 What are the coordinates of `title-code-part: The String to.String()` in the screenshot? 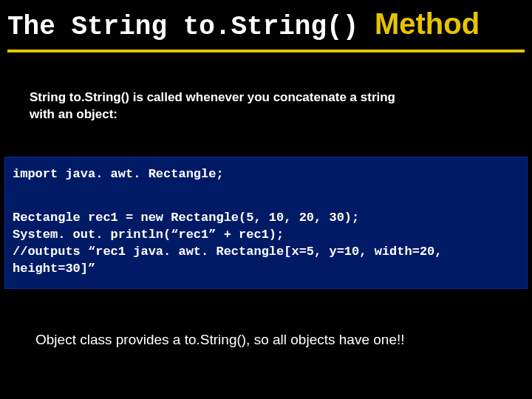 It's located at (183, 27).